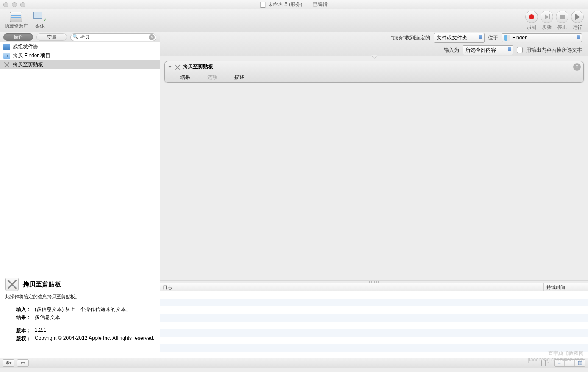  I want to click on remove-action-button: ×, so click(577, 67).